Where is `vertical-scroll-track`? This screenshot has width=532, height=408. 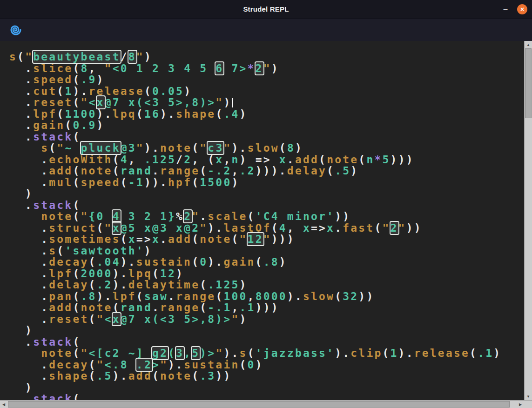
vertical-scroll-track is located at coordinates (528, 221).